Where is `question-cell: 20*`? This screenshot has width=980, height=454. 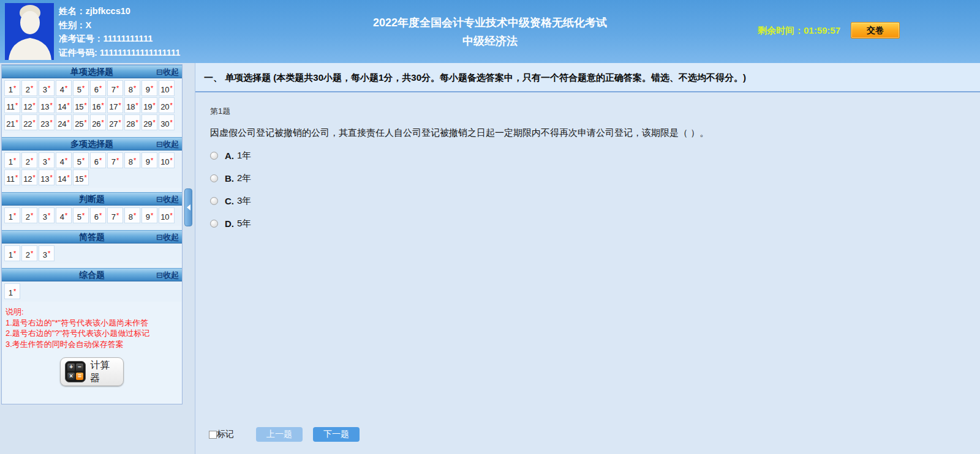 question-cell: 20* is located at coordinates (167, 105).